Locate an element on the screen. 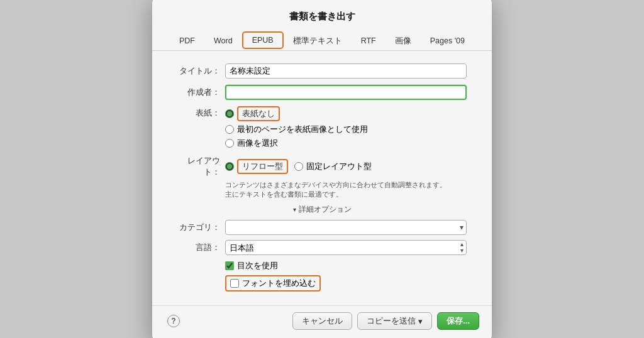  author-label: 作成者： is located at coordinates (199, 92).